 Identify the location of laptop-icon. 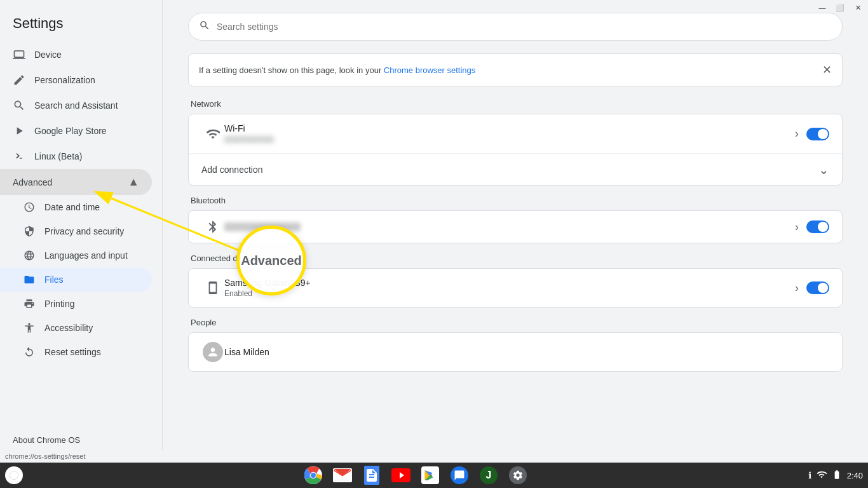
(19, 55).